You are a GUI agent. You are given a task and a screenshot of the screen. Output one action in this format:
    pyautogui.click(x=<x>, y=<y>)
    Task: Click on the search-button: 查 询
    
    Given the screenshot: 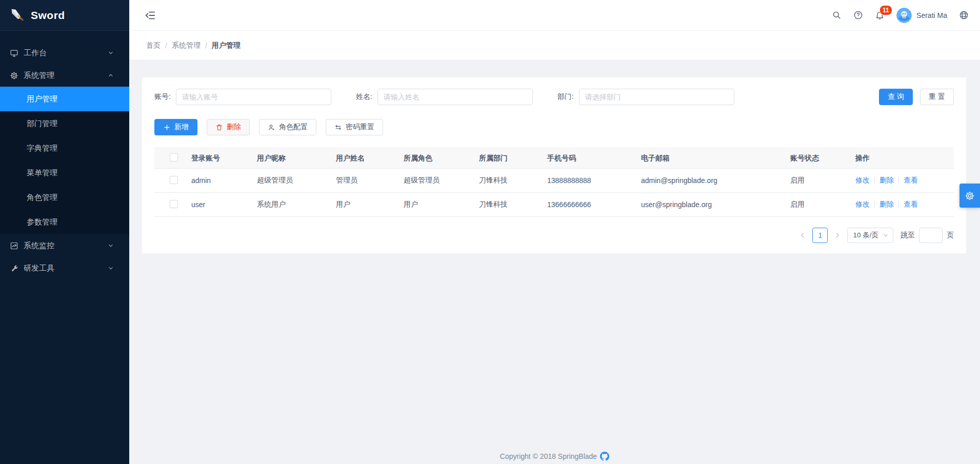 What is the action you would take?
    pyautogui.click(x=896, y=97)
    